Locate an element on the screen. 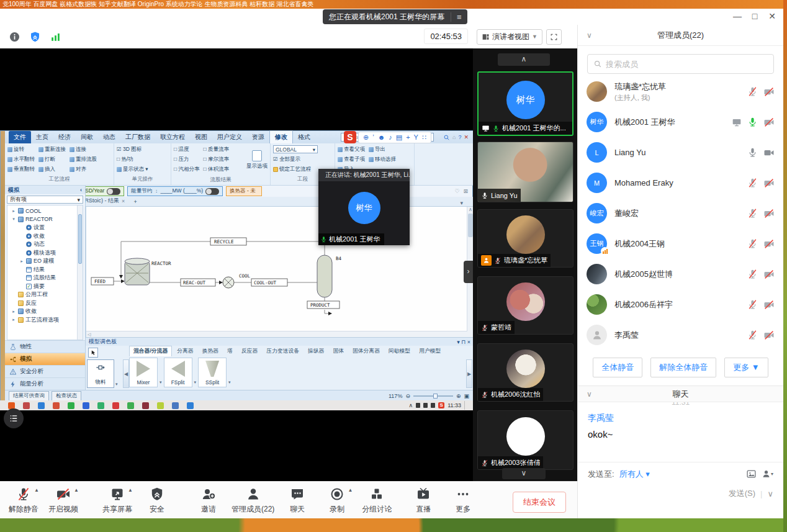 The height and width of the screenshot is (532, 787). ribbon-command: ☑ 3D 图标 is located at coordinates (133, 149).